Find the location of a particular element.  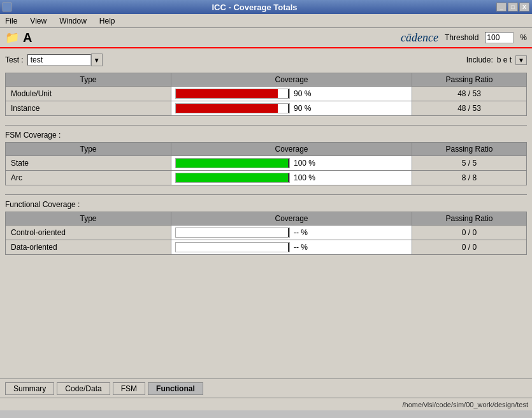

window-title: ICC - Coverage Totals is located at coordinates (255, 8).